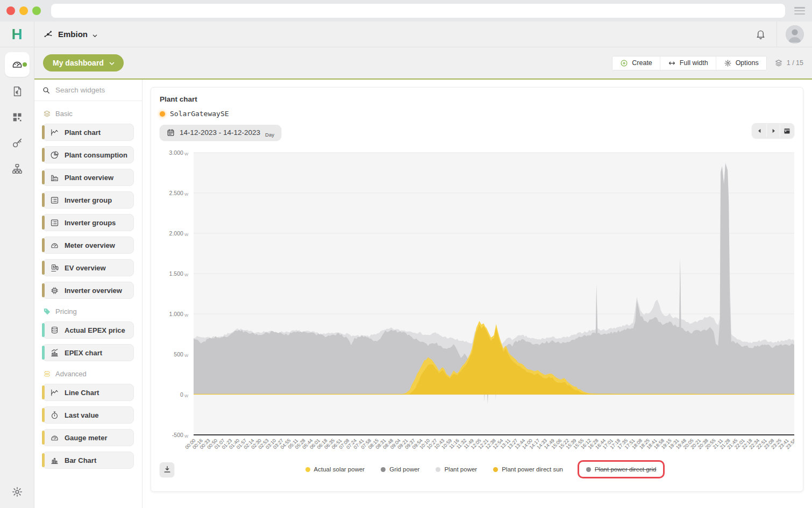 The height and width of the screenshot is (508, 812). I want to click on gear-icon, so click(17, 492).